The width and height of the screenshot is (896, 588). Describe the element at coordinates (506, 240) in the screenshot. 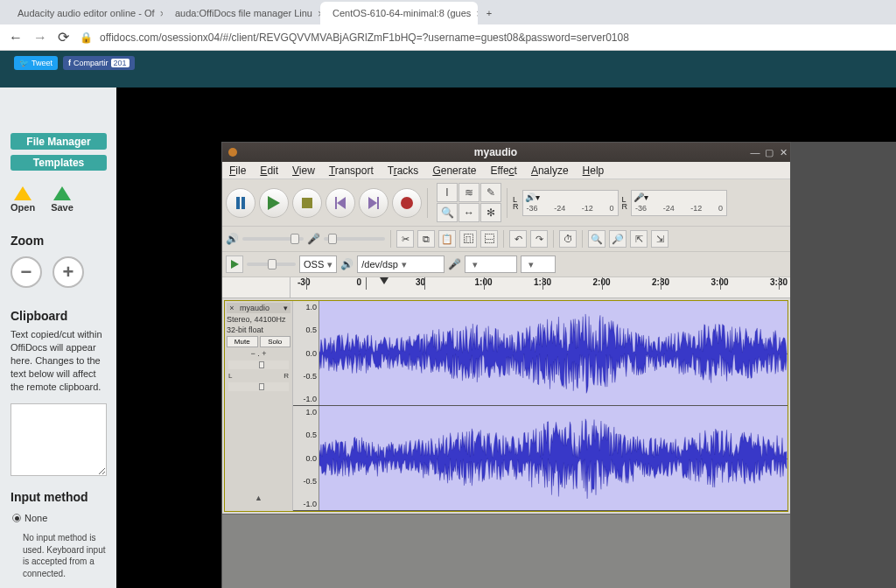

I see `mixer-toolbar: 🔊 🎤 ✂ ⧉ 📋 ⿵ ⿱ ↶ ↷` at that location.